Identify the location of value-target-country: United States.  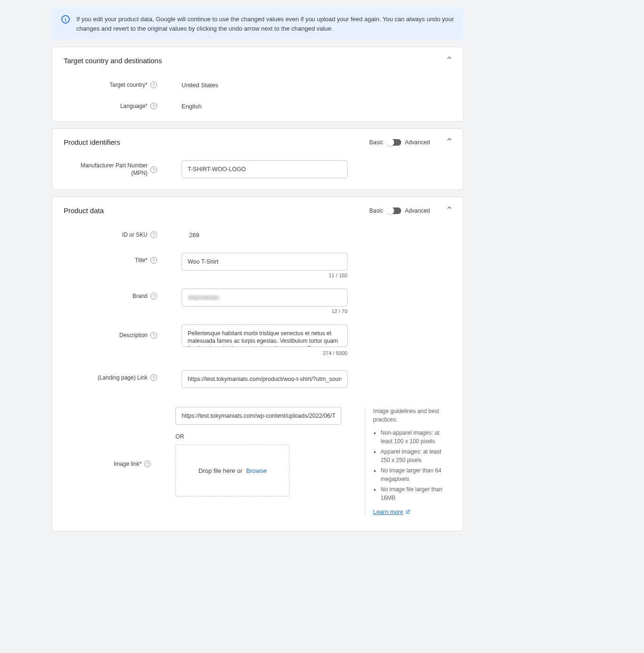
(190, 85).